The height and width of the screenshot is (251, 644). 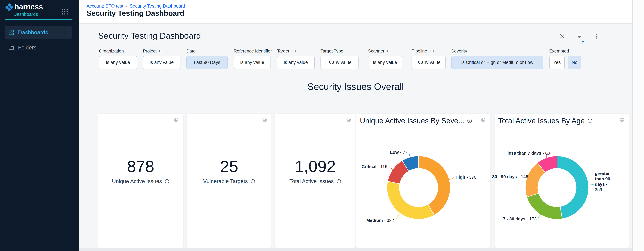 What do you see at coordinates (315, 181) in the screenshot?
I see `stat-card-total-active-issues: 1,092 Total Active Issues` at bounding box center [315, 181].